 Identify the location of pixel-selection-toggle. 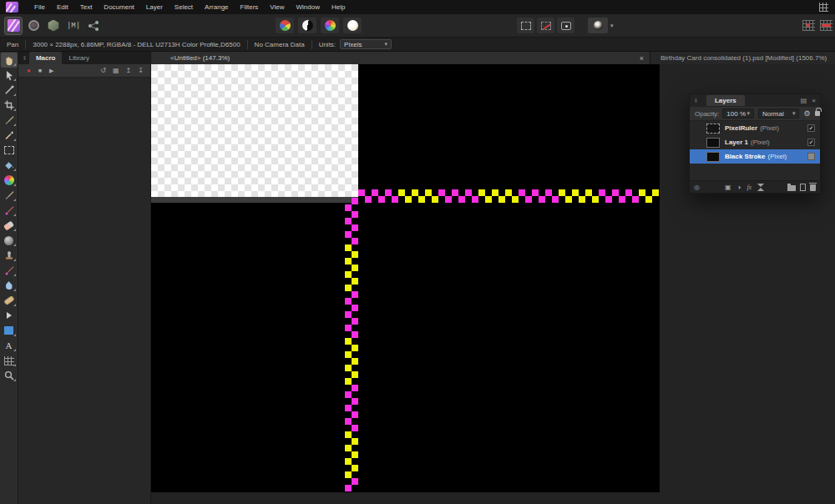
(566, 25).